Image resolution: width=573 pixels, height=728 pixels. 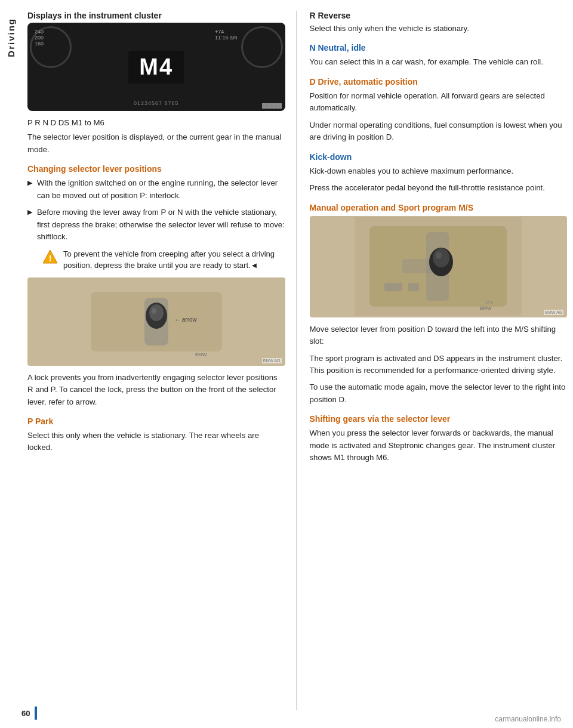 What do you see at coordinates (186, 320) in the screenshot?
I see `svg-text: ← arrow` at bounding box center [186, 320].